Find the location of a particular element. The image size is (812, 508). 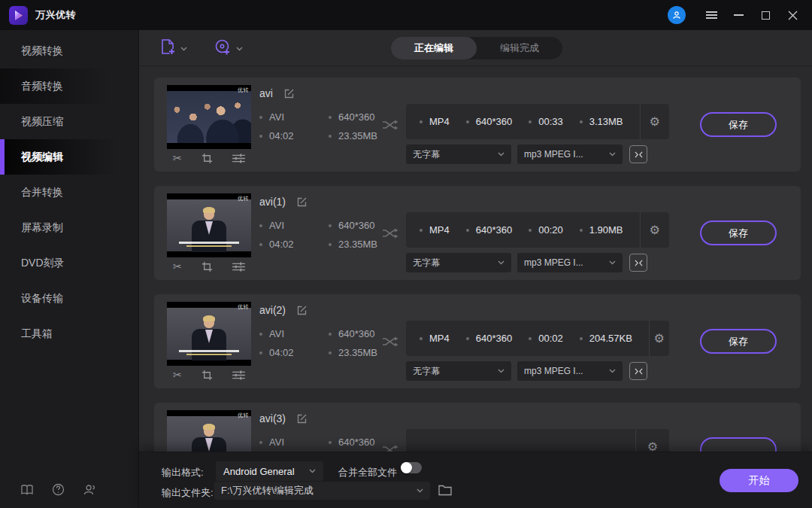

add-file-caret-icon is located at coordinates (183, 48).